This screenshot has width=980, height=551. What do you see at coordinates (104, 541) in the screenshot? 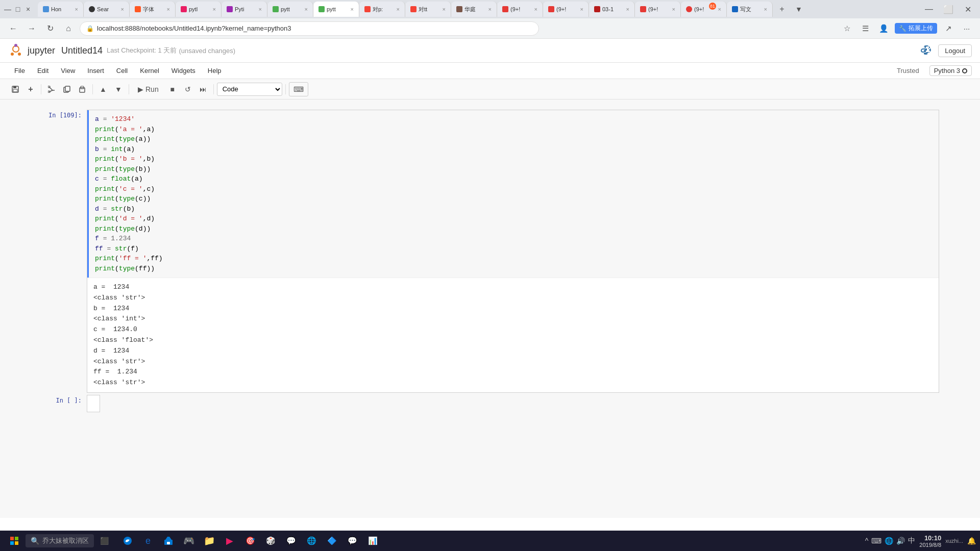
I see `task-view-button: ⬛` at bounding box center [104, 541].